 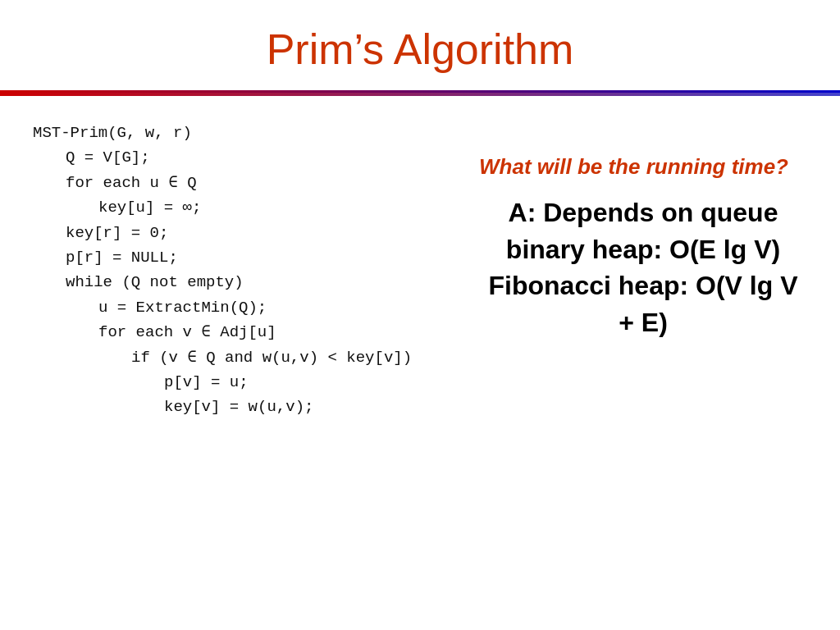 I want to click on code-line-4: key[r] = 0;, so click(x=248, y=233).